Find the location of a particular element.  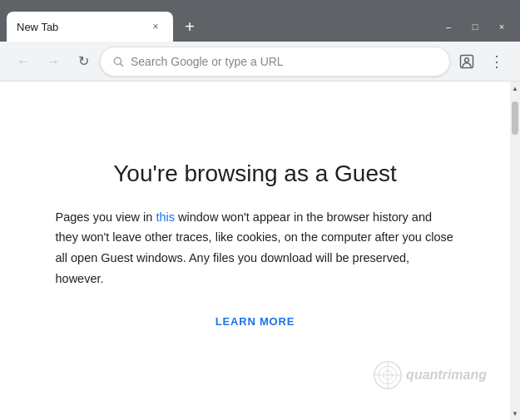

reload-button: ↻ is located at coordinates (83, 62).